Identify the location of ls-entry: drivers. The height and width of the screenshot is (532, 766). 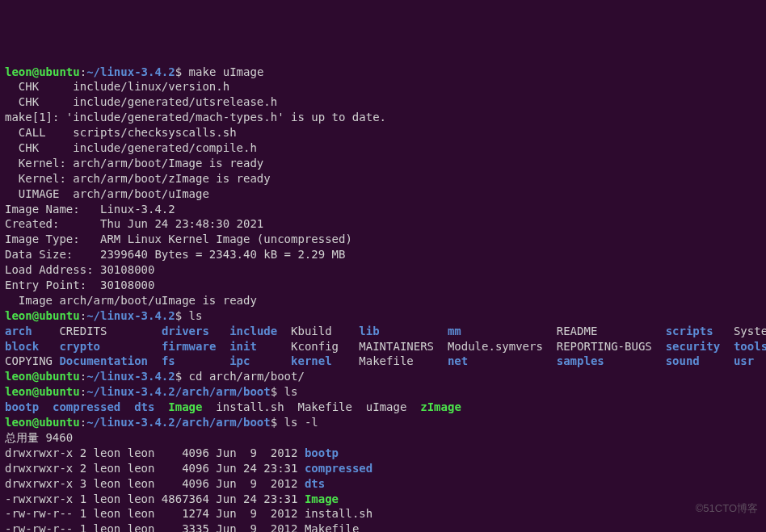
(196, 331).